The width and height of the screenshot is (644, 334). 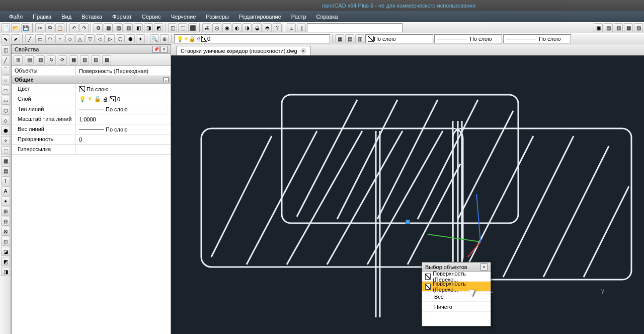 I want to click on menu-draw: Черчение, so click(x=184, y=17).